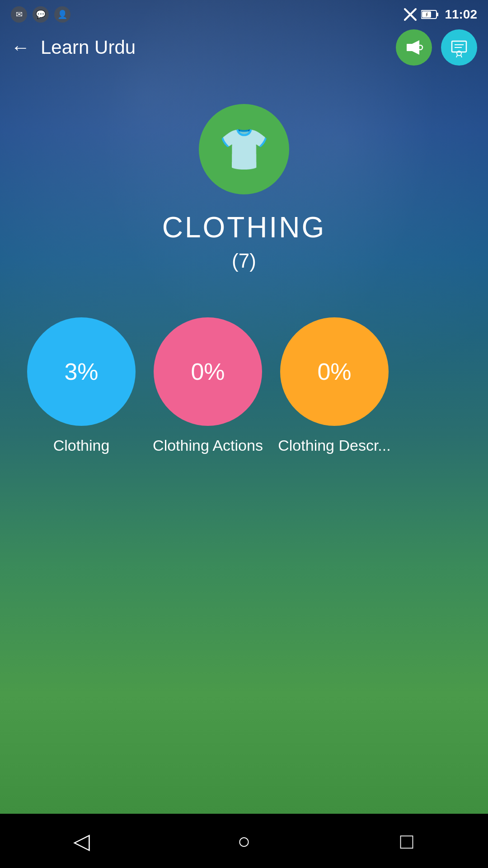 The height and width of the screenshot is (868, 488). What do you see at coordinates (244, 227) in the screenshot?
I see `clothing-title: CLOTHING` at bounding box center [244, 227].